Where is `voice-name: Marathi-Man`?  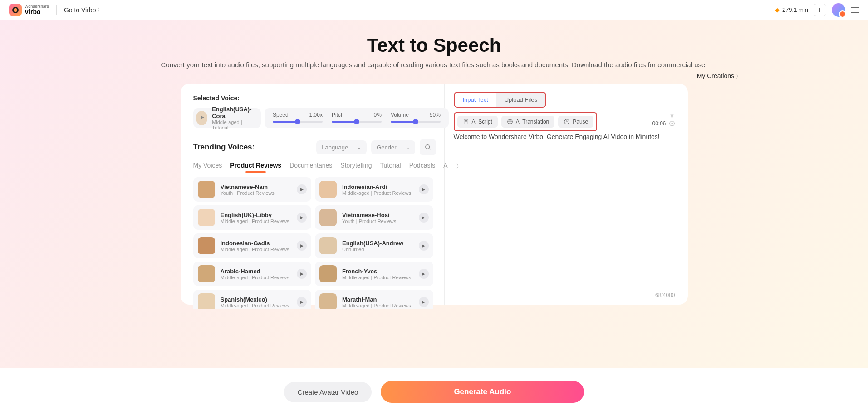 voice-name: Marathi-Man is located at coordinates (378, 300).